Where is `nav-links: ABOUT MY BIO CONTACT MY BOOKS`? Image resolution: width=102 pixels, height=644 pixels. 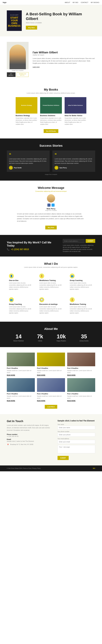 nav-links: ABOUT MY BIO CONTACT MY BOOKS is located at coordinates (82, 2).